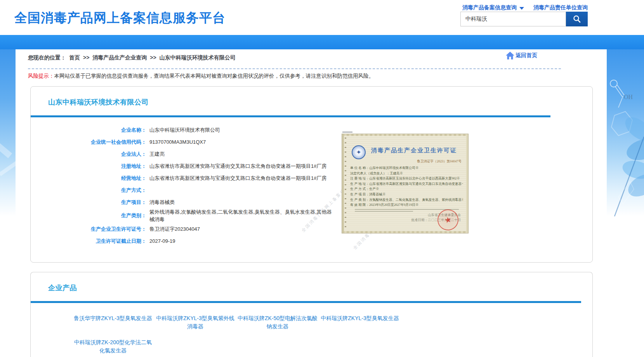 This screenshot has width=644, height=357. What do you see at coordinates (113, 347) in the screenshot?
I see `product-link: 中科瑞沃牌ZK-200型化学法二氧化氯发生器` at bounding box center [113, 347].